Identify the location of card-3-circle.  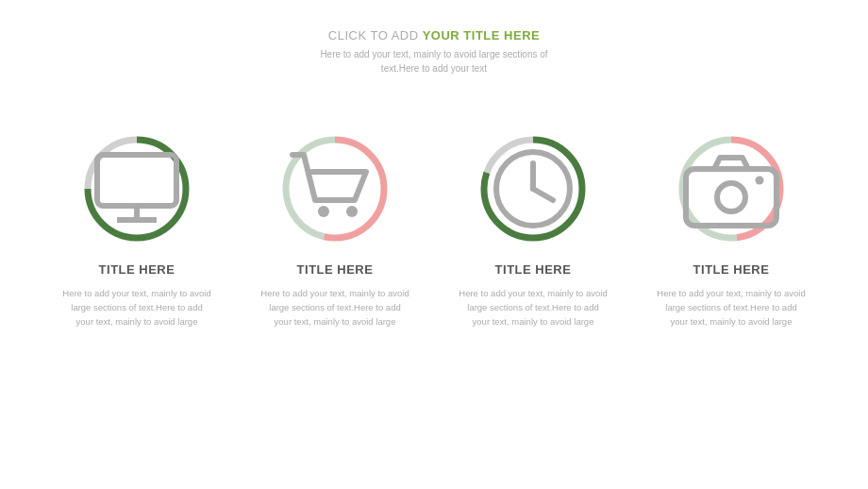
(533, 189).